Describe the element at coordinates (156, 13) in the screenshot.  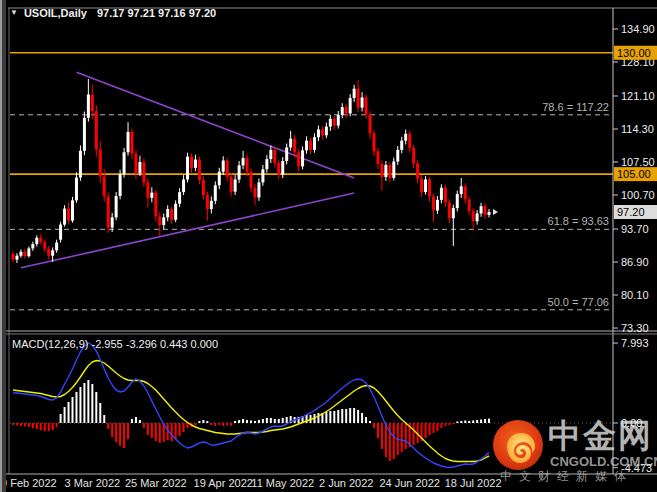
I see `ohlc-readout: 97.17 97.21 97.16 97.20` at that location.